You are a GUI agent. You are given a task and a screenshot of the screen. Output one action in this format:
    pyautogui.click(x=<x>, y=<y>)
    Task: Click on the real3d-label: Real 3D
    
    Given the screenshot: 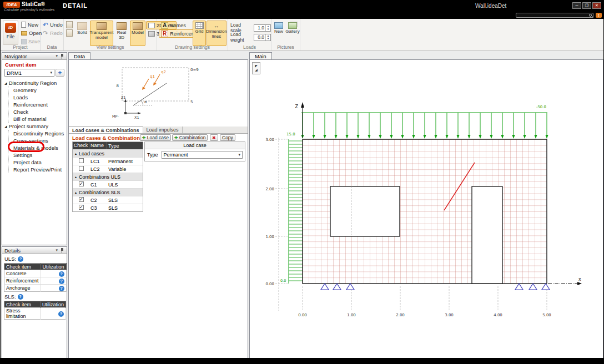 What is the action you would take?
    pyautogui.click(x=122, y=36)
    